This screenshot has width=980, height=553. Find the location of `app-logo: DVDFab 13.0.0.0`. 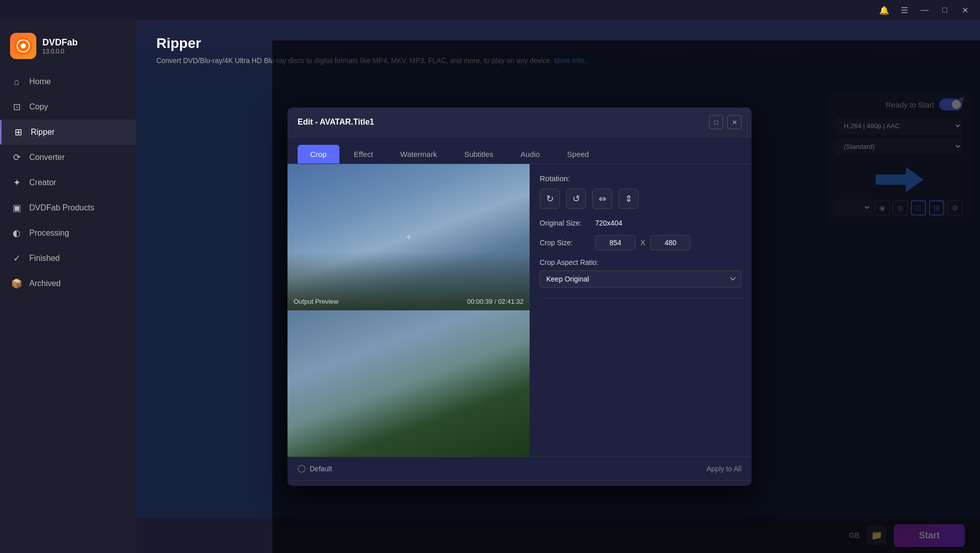

app-logo: DVDFab 13.0.0.0 is located at coordinates (68, 47).